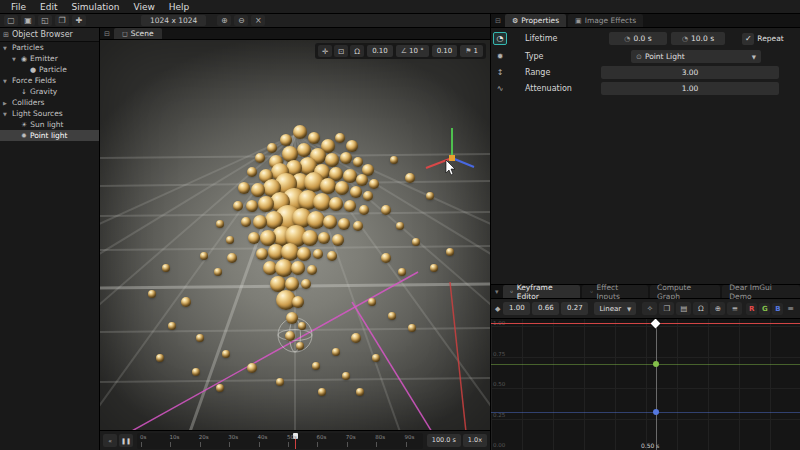  I want to click on pause-button: ❚❚, so click(126, 440).